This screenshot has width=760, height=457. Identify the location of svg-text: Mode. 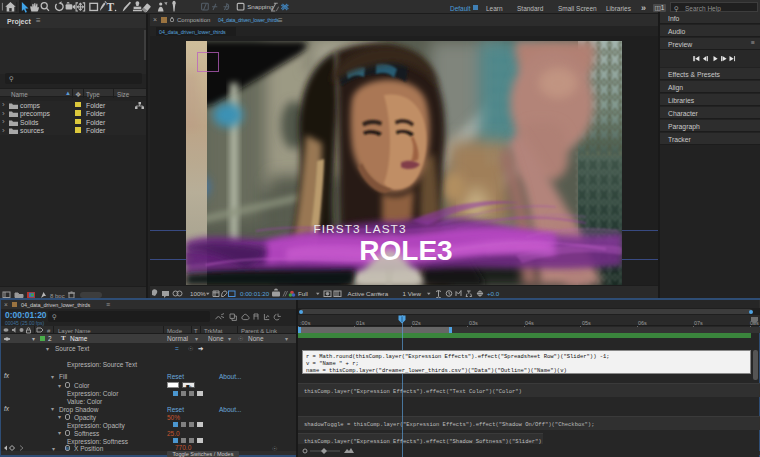
(175, 331).